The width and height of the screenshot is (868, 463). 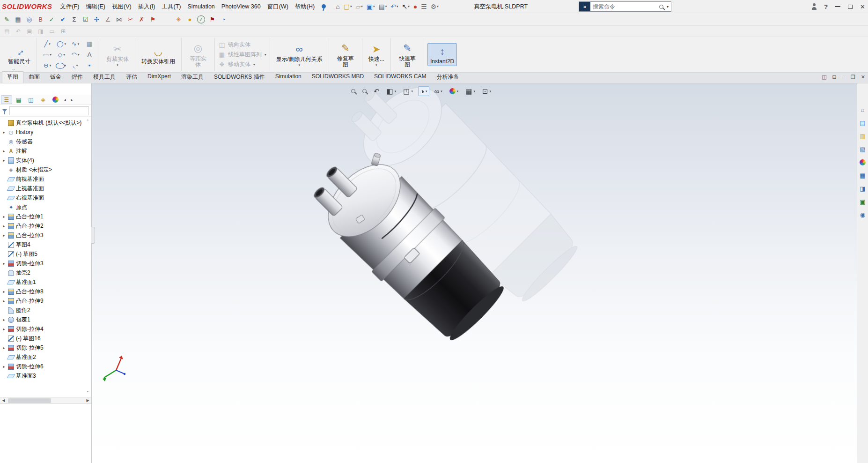 I want to click on close-button: ✕, so click(x=862, y=7).